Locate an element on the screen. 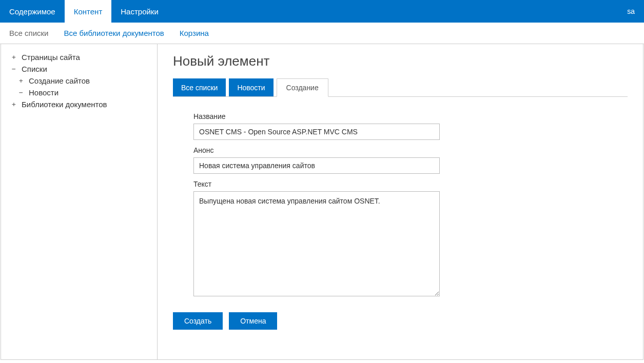 The image size is (644, 363). tree-label: Библиотеки документов is located at coordinates (65, 105).